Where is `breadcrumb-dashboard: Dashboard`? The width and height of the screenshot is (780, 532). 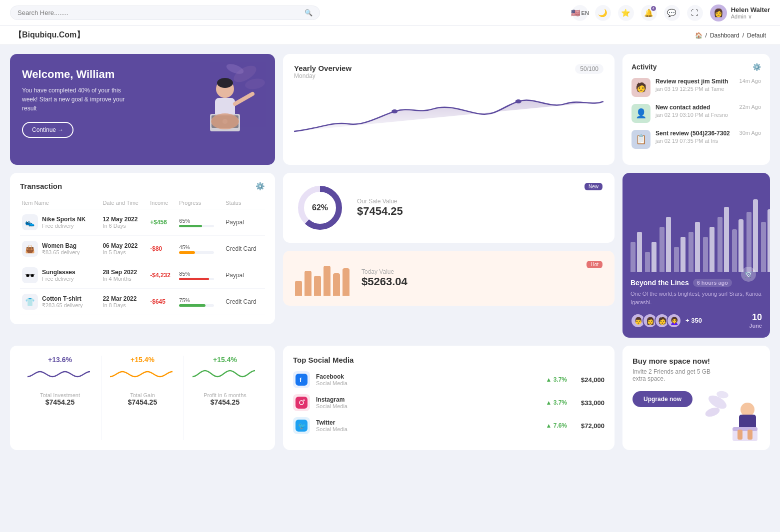
breadcrumb-dashboard: Dashboard is located at coordinates (725, 35).